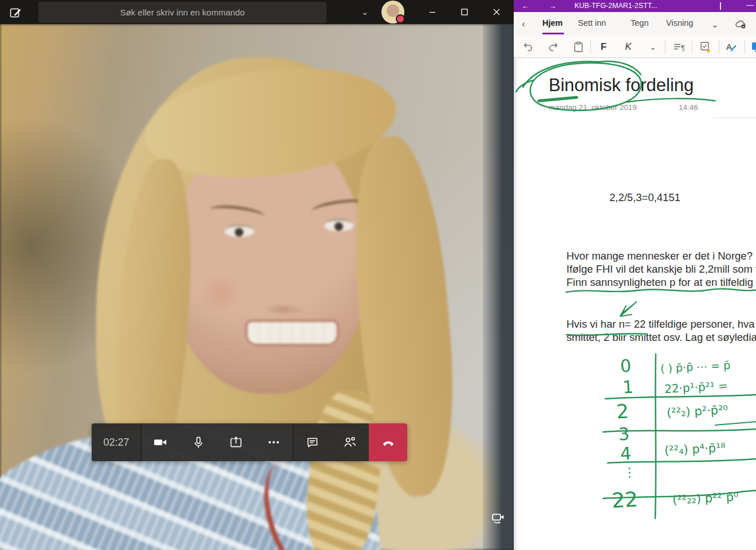 The height and width of the screenshot is (550, 756). I want to click on italic-icon: K, so click(628, 47).